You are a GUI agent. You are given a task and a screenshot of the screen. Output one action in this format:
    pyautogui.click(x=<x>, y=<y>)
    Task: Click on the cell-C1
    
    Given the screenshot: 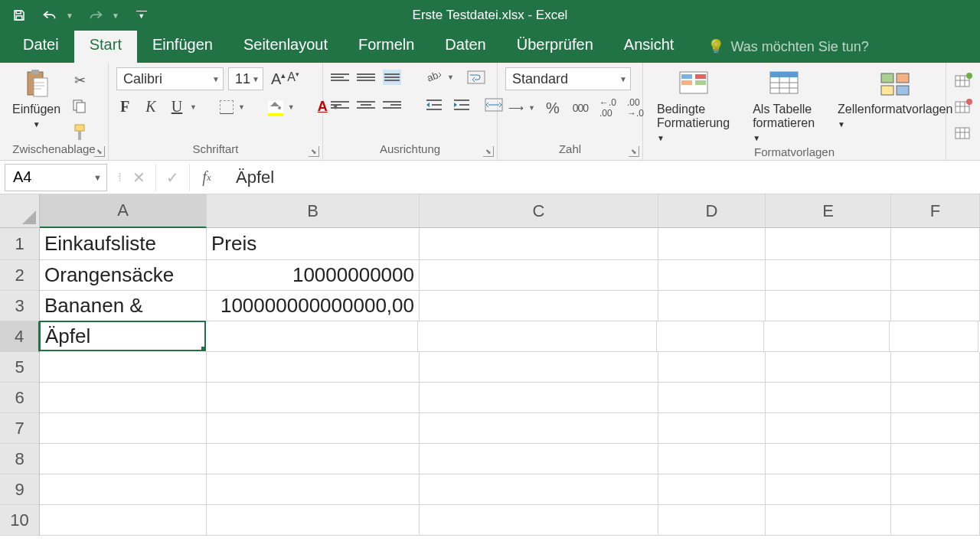 What is the action you would take?
    pyautogui.click(x=539, y=244)
    